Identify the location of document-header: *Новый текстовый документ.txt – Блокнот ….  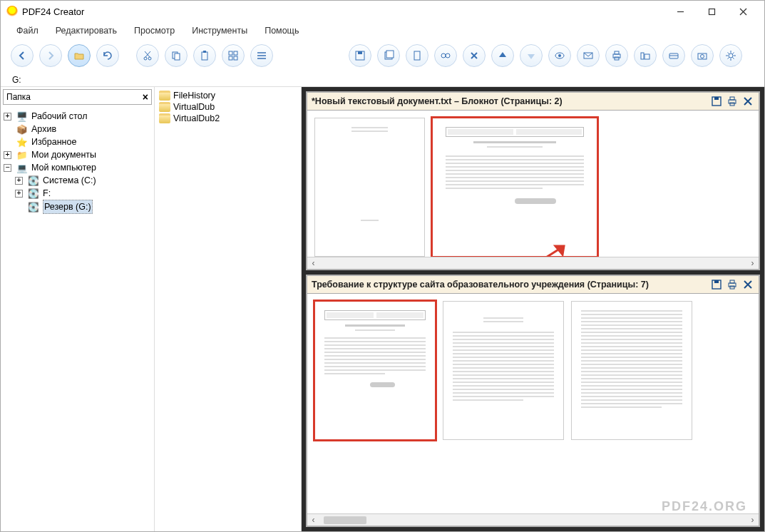
(533, 101).